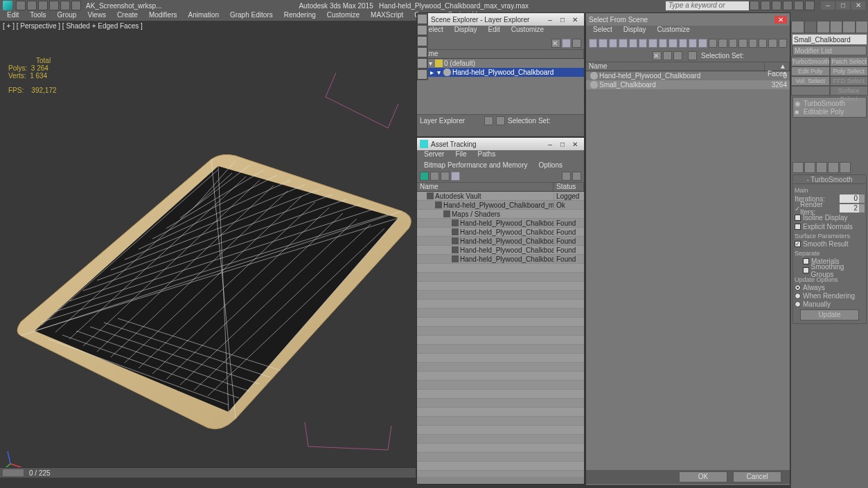  Describe the element at coordinates (613, 43) in the screenshot. I see `sfs-t3-icon` at that location.